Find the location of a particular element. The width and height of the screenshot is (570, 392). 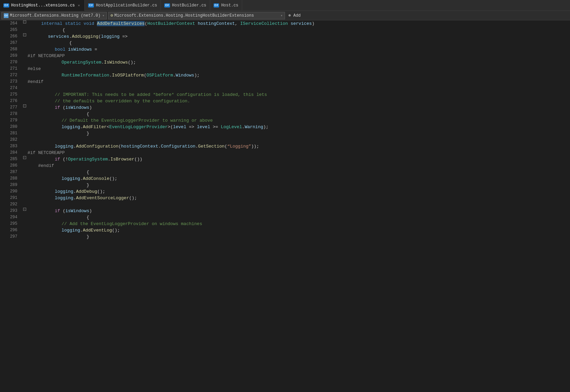

dropdown-arrow-icon2: ▾ is located at coordinates (282, 16).